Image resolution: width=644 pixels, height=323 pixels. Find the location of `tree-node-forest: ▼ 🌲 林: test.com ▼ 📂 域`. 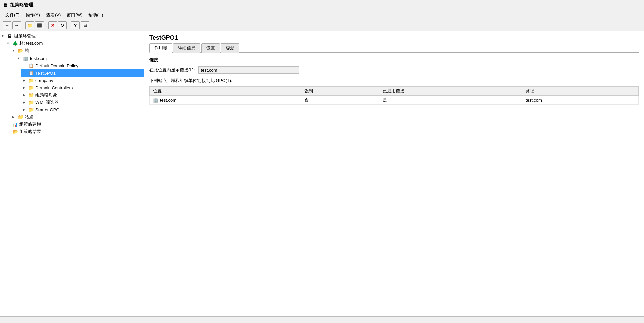

tree-node-forest: ▼ 🌲 林: test.com ▼ 📂 域 is located at coordinates (74, 80).